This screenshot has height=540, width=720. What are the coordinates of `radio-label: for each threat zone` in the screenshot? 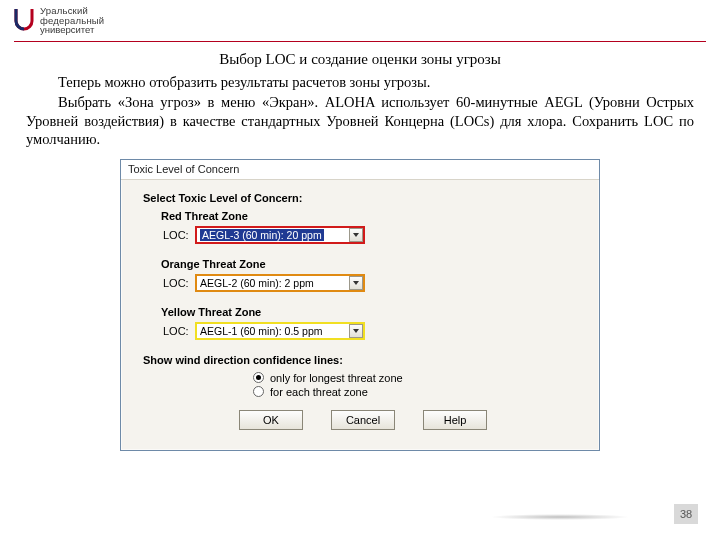 It's located at (319, 392).